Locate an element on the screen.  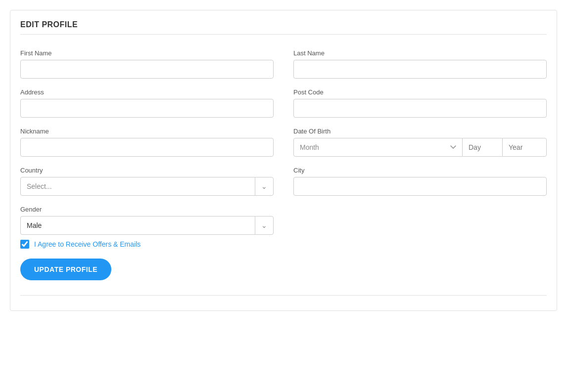
country-group: Country Select... United StatesUnited Ki… is located at coordinates (147, 181).